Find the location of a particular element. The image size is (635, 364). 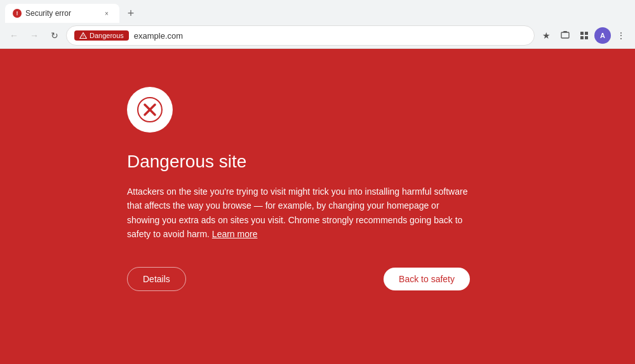

media-icon is located at coordinates (584, 36).